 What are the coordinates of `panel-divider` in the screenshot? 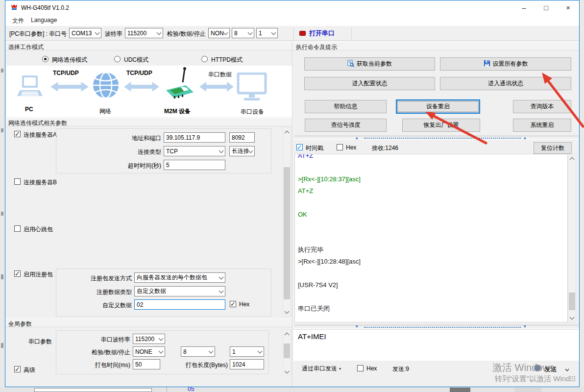 It's located at (292, 214).